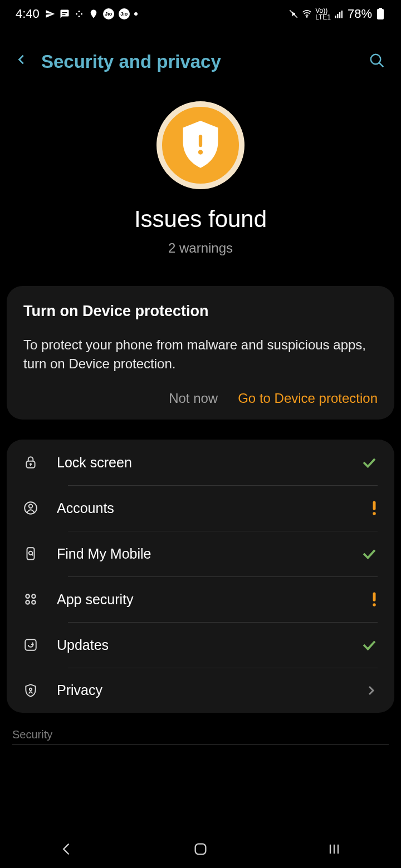 The width and height of the screenshot is (401, 868). Describe the element at coordinates (200, 248) in the screenshot. I see `hero-subtitle: 2 warnings` at that location.